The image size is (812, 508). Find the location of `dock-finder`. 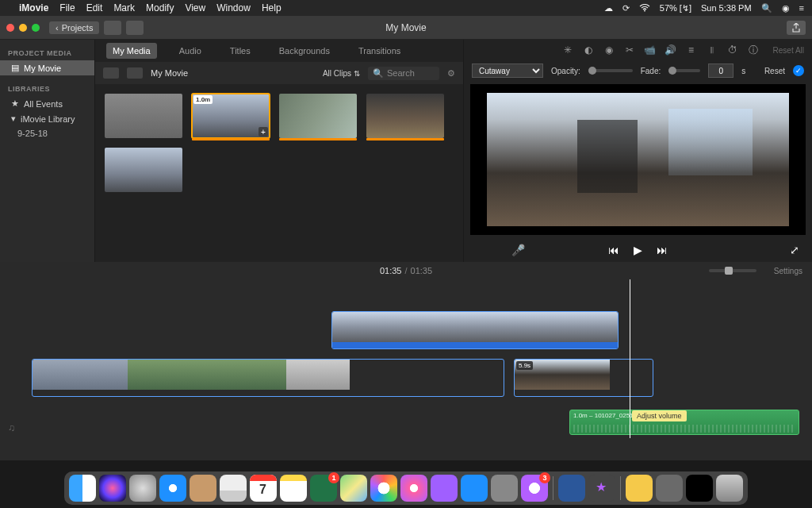

dock-finder is located at coordinates (82, 488).